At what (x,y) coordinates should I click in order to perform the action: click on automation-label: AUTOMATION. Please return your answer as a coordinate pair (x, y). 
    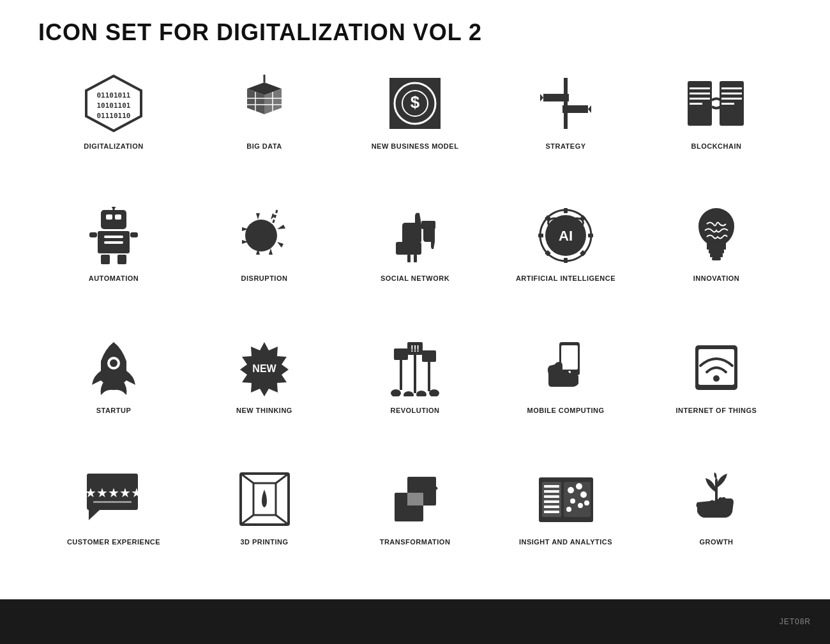
    Looking at the image, I should click on (114, 278).